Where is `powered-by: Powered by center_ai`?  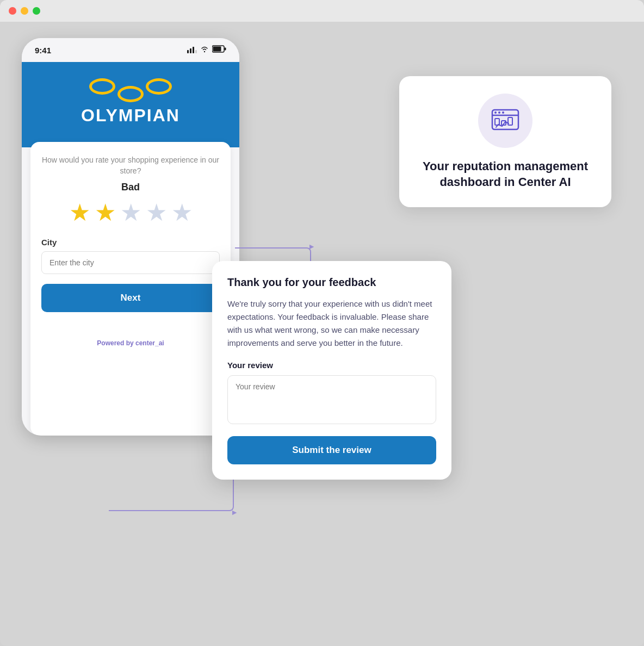
powered-by: Powered by center_ai is located at coordinates (131, 343).